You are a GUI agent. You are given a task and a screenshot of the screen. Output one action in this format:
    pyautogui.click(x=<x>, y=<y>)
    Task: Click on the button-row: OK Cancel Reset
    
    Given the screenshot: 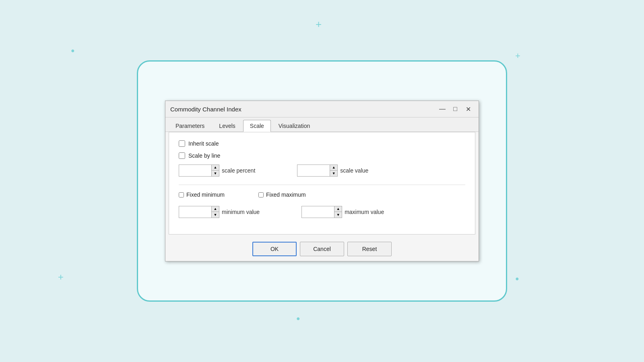 What is the action you would take?
    pyautogui.click(x=322, y=249)
    